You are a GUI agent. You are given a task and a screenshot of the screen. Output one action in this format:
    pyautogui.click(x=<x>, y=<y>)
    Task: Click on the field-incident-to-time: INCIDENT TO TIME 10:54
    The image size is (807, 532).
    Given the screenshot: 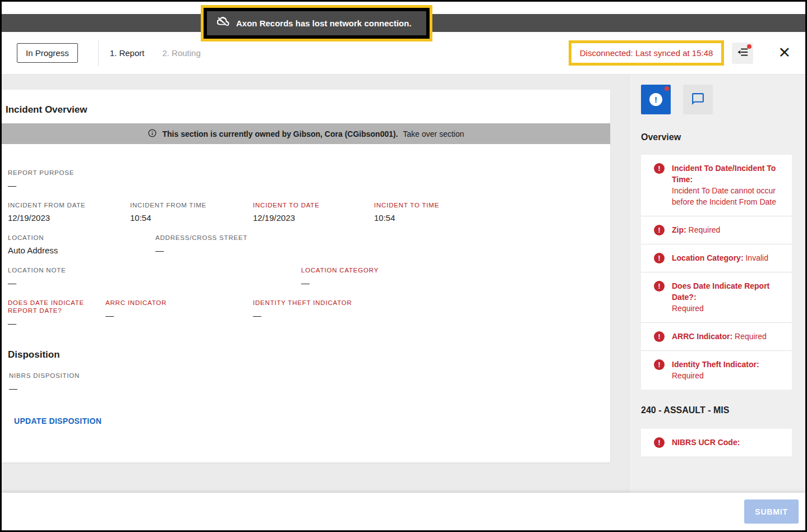 What is the action you would take?
    pyautogui.click(x=407, y=212)
    